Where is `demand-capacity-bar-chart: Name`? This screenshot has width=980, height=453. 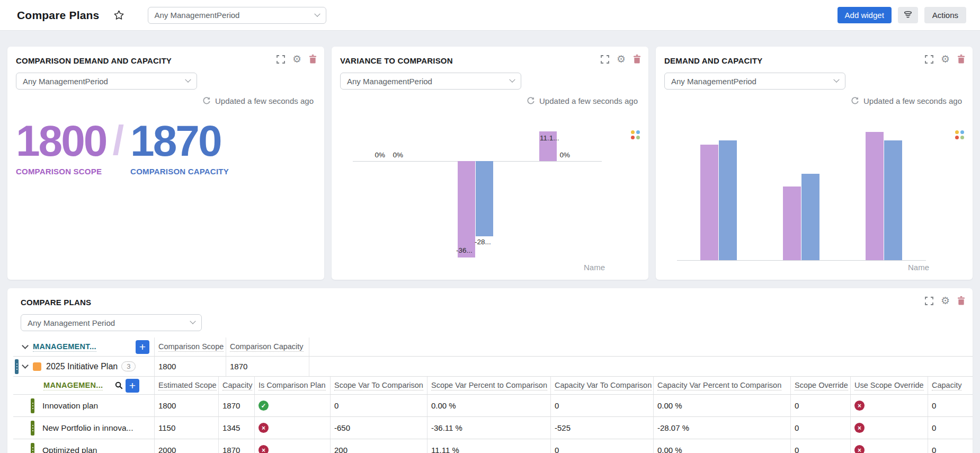 demand-capacity-bar-chart: Name is located at coordinates (814, 200).